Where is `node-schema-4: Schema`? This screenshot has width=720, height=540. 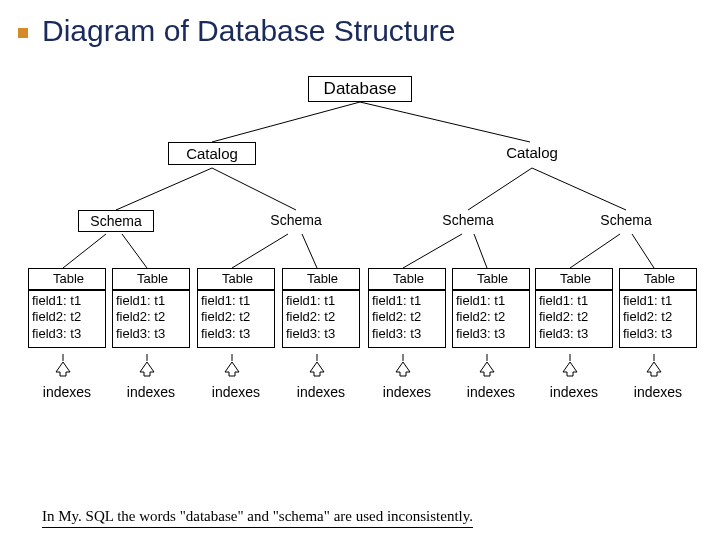 node-schema-4: Schema is located at coordinates (626, 220).